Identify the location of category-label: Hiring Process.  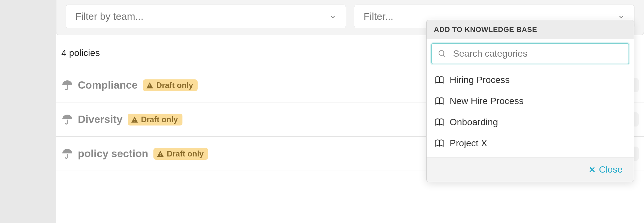
(480, 80).